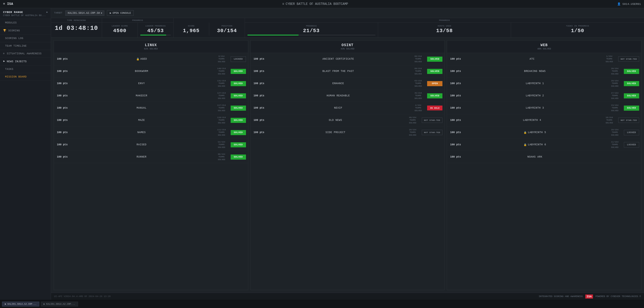  I want to click on sidebar-item-modules: MODULES, so click(26, 23).